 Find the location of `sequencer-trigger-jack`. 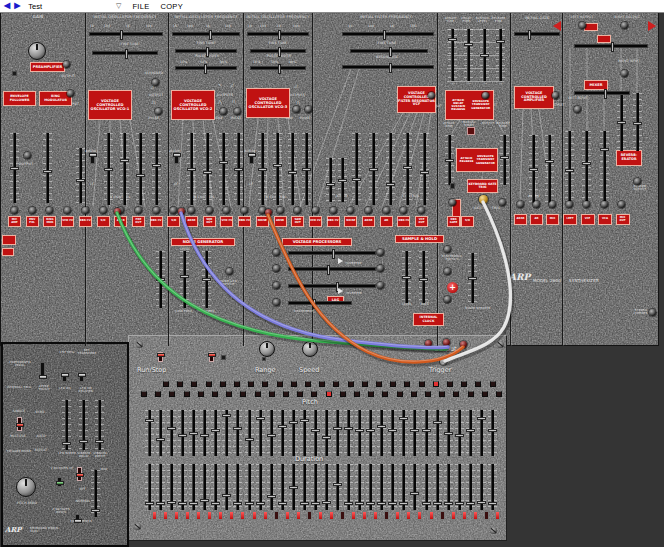

sequencer-trigger-jack is located at coordinates (444, 362).